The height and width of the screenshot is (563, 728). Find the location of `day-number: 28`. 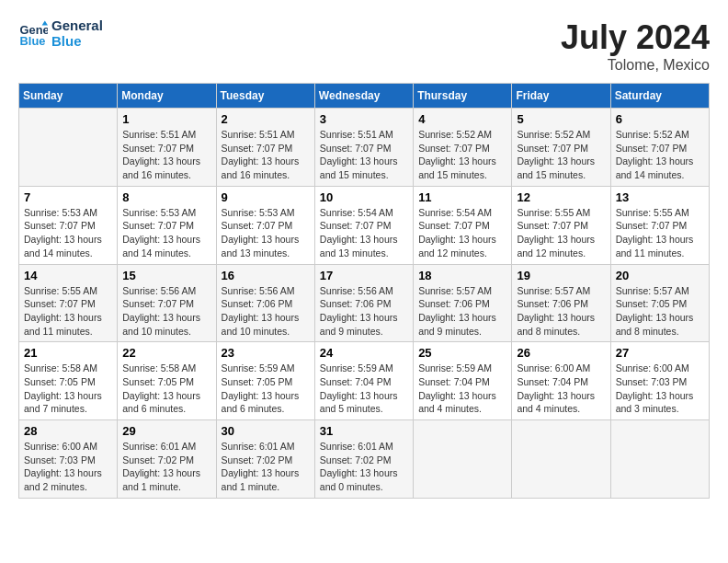

day-number: 28 is located at coordinates (68, 431).